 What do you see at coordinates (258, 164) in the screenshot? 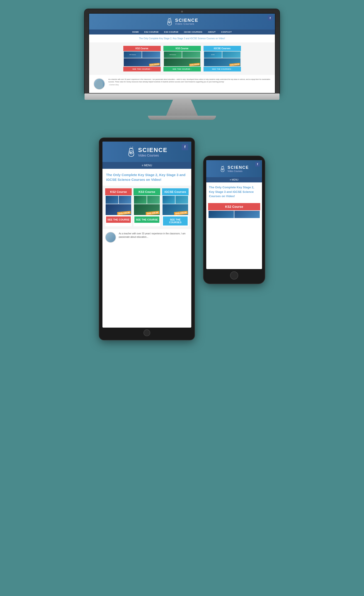
I see `phone-facebook-icon: f` at bounding box center [258, 164].